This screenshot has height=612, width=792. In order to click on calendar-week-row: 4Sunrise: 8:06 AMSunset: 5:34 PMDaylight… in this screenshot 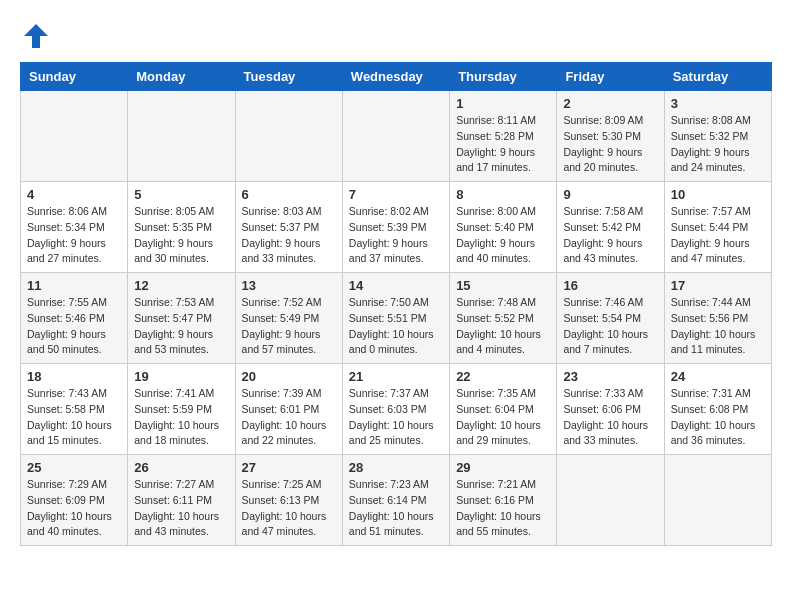, I will do `click(396, 228)`.